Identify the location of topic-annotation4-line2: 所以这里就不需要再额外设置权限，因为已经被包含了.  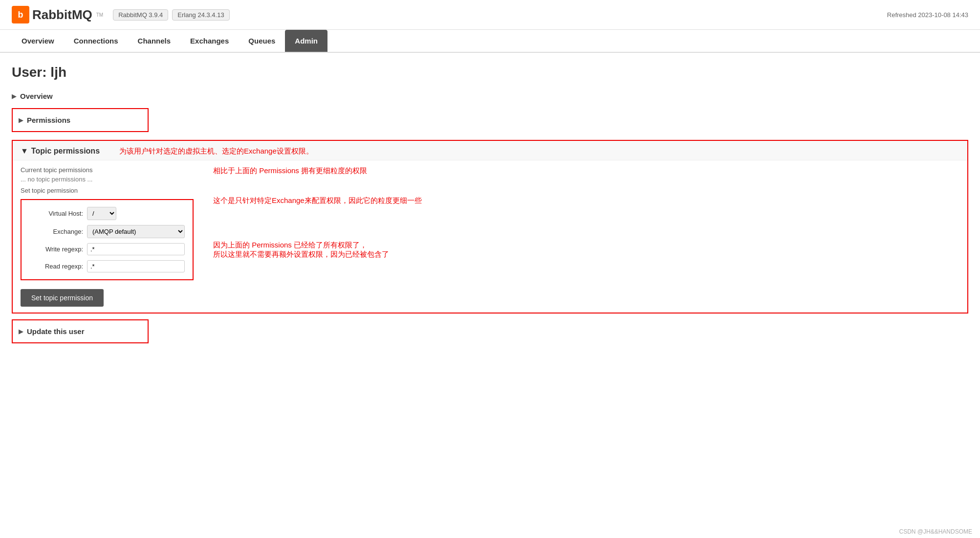
(301, 254).